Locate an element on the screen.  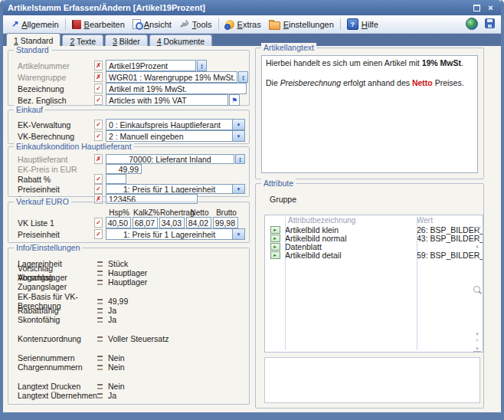
menu-extras: Extras is located at coordinates (244, 25).